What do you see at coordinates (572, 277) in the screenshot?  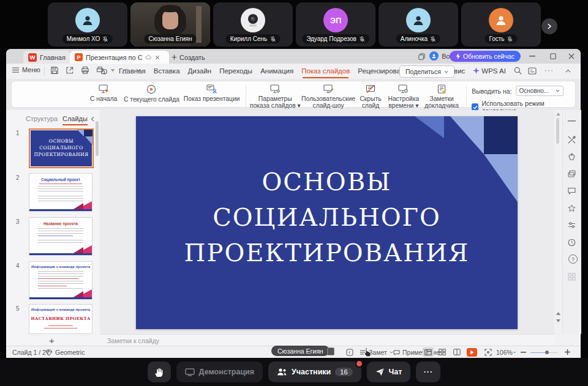 I see `apps-grid-icon` at bounding box center [572, 277].